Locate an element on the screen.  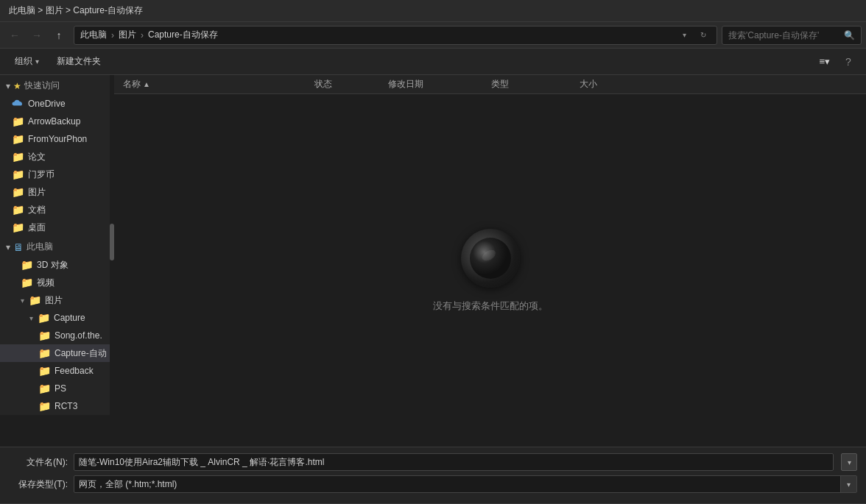
back-button: ← is located at coordinates (15, 35).